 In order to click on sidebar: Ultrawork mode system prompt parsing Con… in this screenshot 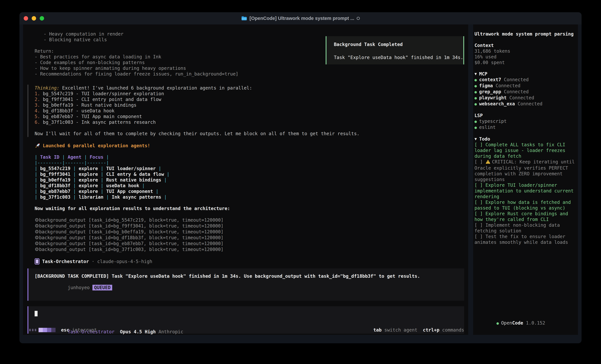, I will do `click(526, 180)`.